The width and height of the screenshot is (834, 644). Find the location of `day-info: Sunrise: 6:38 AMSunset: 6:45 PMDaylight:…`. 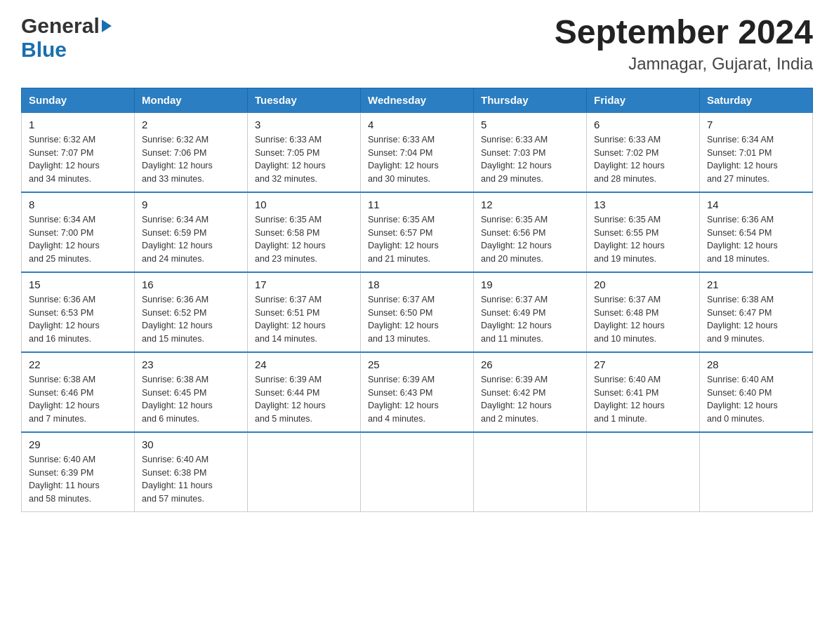

day-info: Sunrise: 6:38 AMSunset: 6:45 PMDaylight:… is located at coordinates (177, 399).